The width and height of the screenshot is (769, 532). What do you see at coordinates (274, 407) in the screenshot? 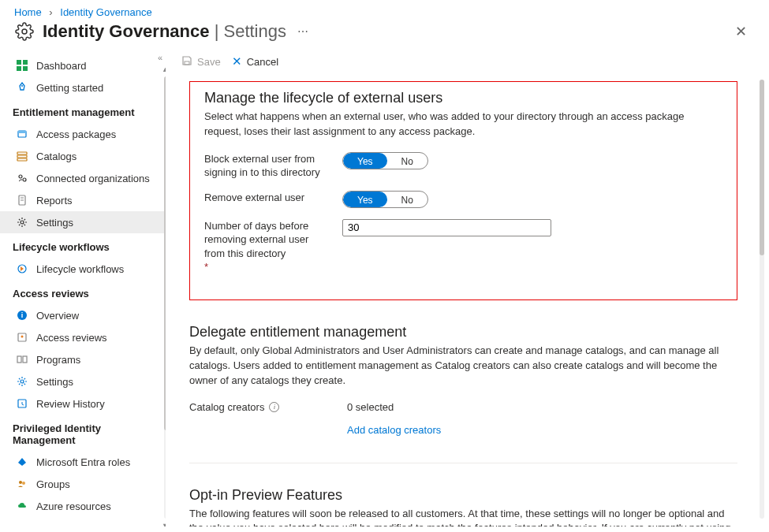
I see `info-icon: i` at bounding box center [274, 407].